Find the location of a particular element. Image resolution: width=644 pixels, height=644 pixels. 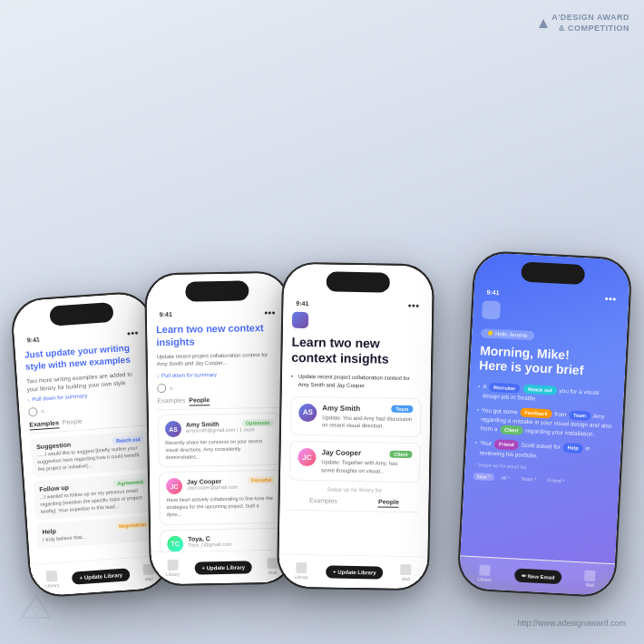

card-help: Help Negotiation I truly believe that... is located at coordinates (96, 533).